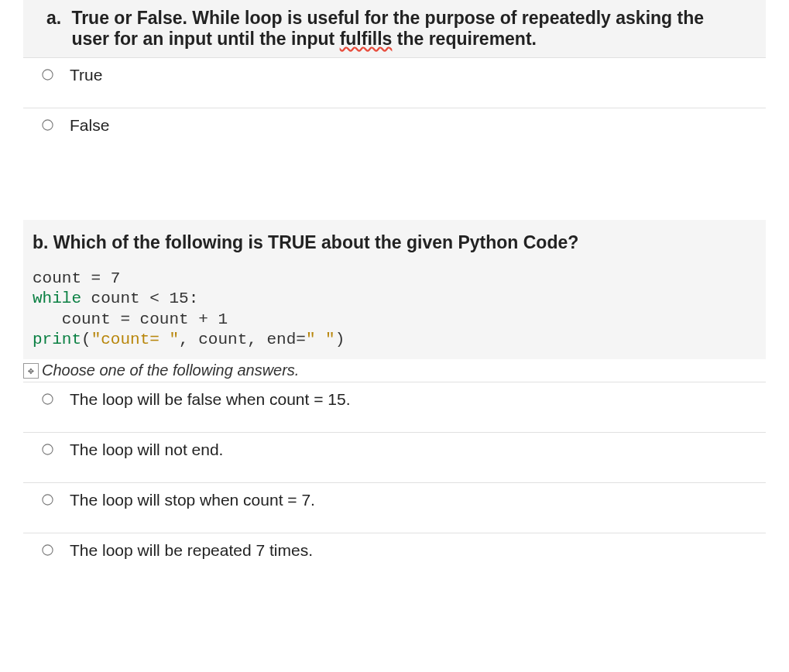 The height and width of the screenshot is (672, 789). I want to click on qa-option-label-0: True, so click(86, 75).